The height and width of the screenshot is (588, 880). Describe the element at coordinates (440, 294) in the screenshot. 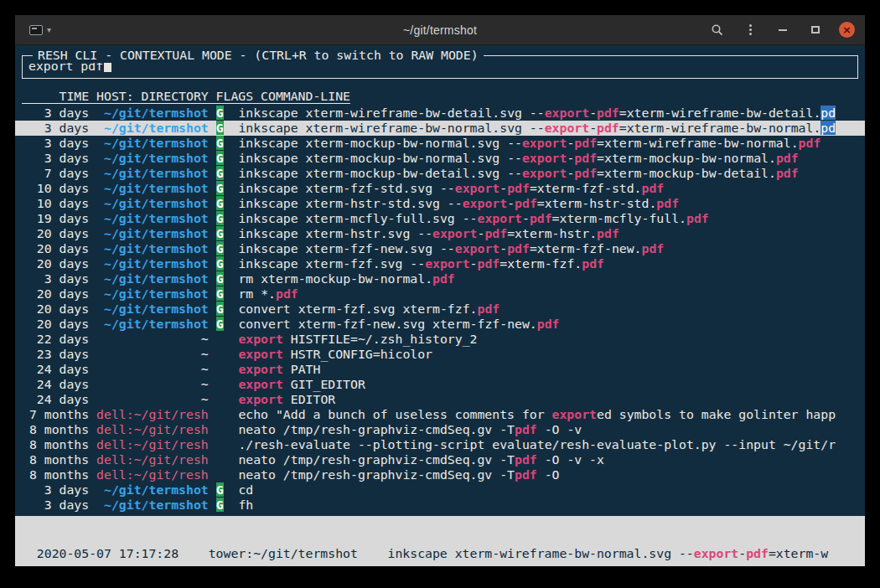

I see `history-row: 20 days ~/git/termshot G rm *.pdf` at that location.